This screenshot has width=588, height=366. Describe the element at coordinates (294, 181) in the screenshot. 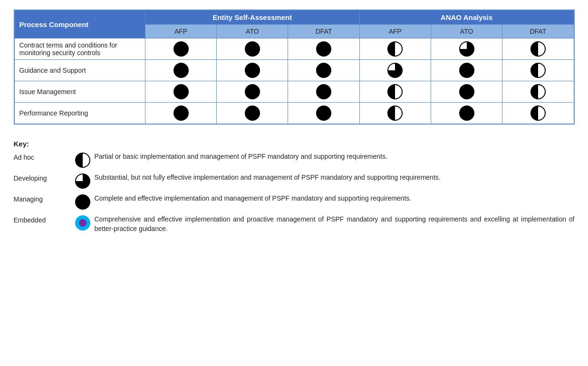

I see `key-row-1: DevelopingSubstantial, but not fully eff…` at that location.